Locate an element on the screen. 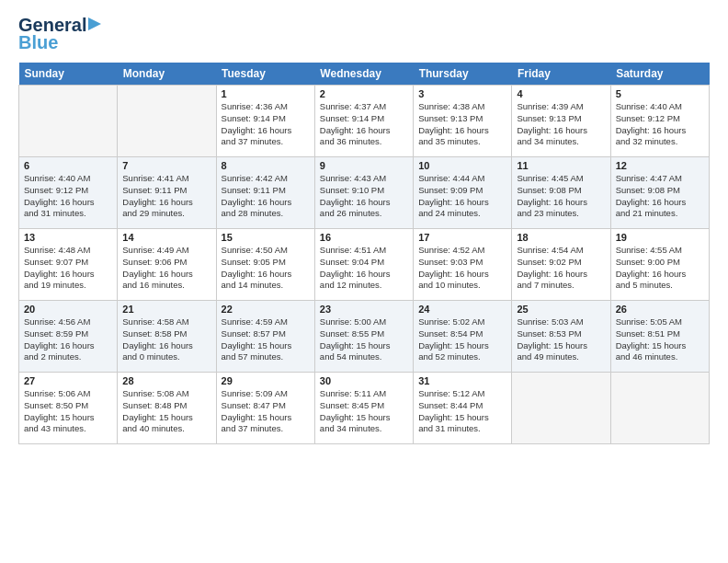 The image size is (728, 563). calendar-cell: 24Sunrise: 5:02 AM Sunset: 8:54 PM Dayli… is located at coordinates (463, 337).